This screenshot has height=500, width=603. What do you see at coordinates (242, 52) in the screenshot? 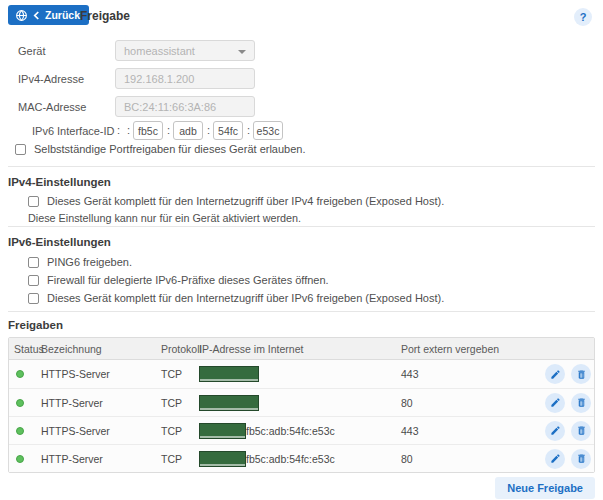
I see `chevron-down-icon` at bounding box center [242, 52].